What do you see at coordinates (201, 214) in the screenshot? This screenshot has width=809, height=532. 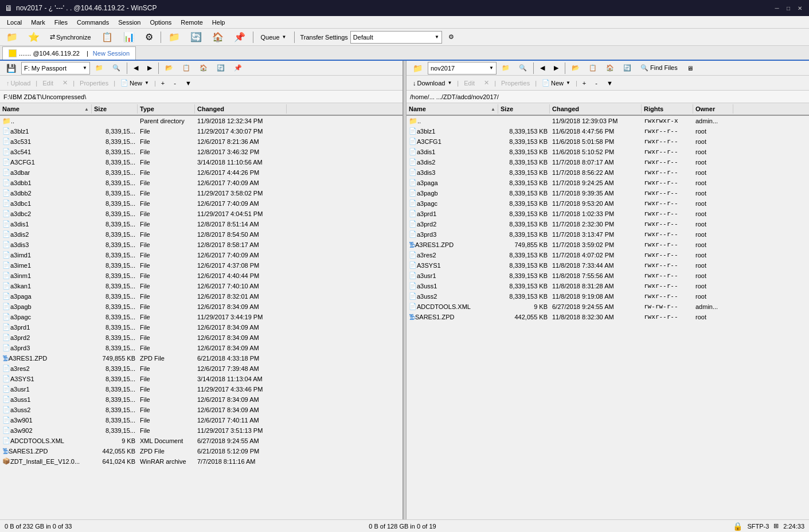 I see `table-row: 📄a3dbc28,339,15...File11/29/2017 4:04:51…` at bounding box center [201, 214].